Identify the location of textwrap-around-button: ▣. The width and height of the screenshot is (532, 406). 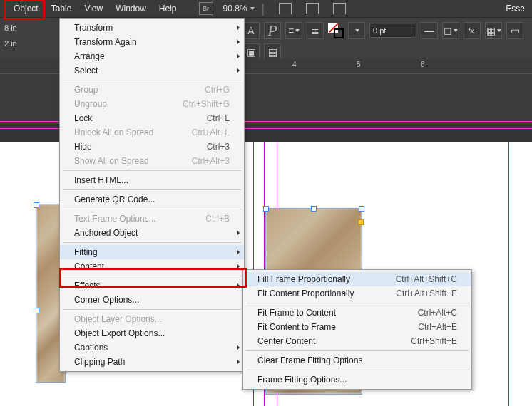
(251, 52).